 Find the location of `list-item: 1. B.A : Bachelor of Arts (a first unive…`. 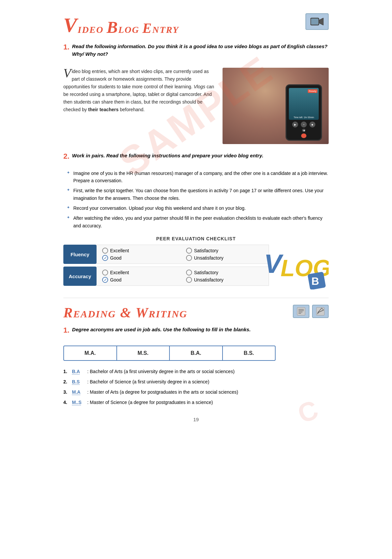

list-item: 1. B.A : Bachelor of Arts (a first unive… is located at coordinates (196, 372).